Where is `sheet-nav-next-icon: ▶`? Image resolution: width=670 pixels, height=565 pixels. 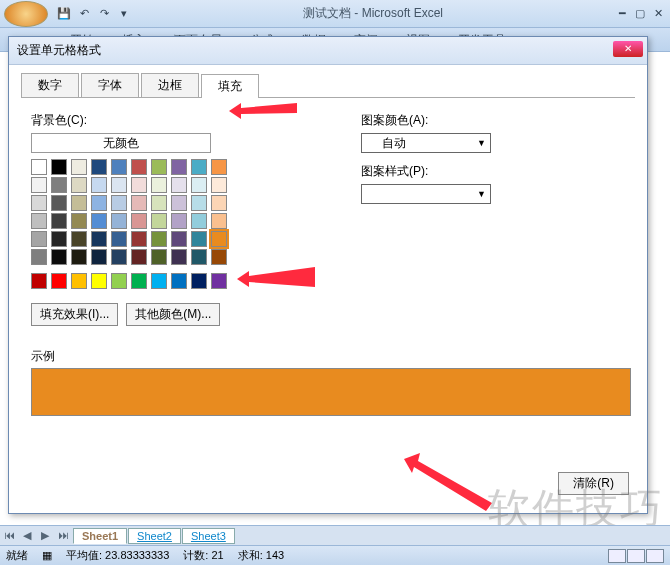 sheet-nav-next-icon: ▶ is located at coordinates (45, 536).